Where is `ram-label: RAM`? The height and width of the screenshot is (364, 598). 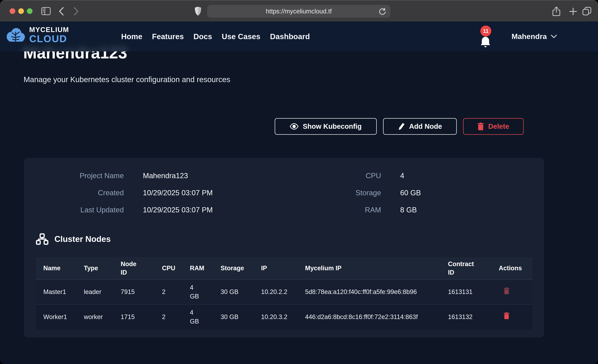
ram-label: RAM is located at coordinates (331, 210).